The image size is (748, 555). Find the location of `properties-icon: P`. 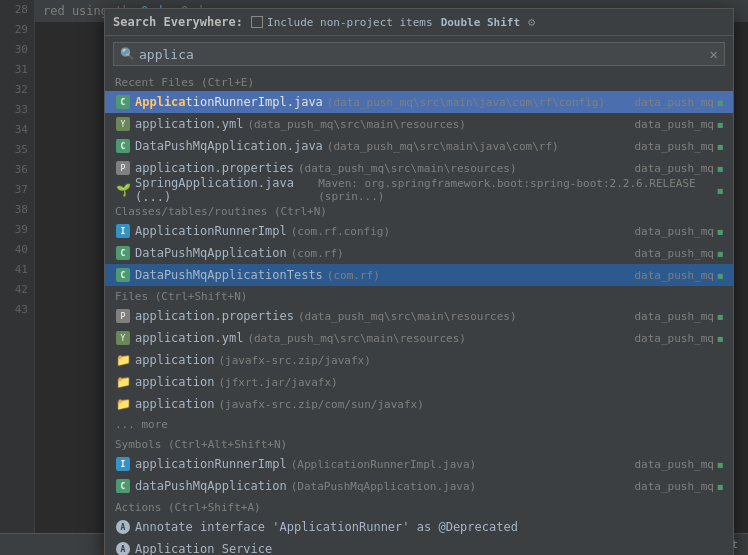

properties-icon: P is located at coordinates (123, 168).